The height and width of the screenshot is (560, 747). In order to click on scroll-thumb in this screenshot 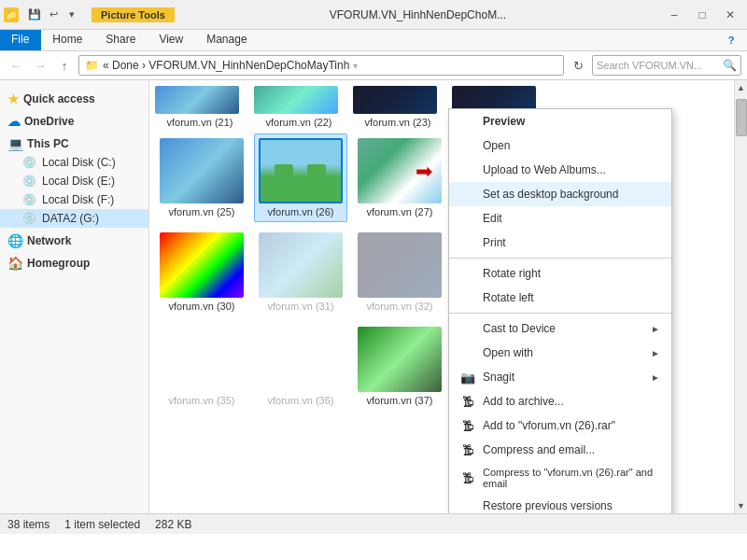, I will do `click(741, 118)`.